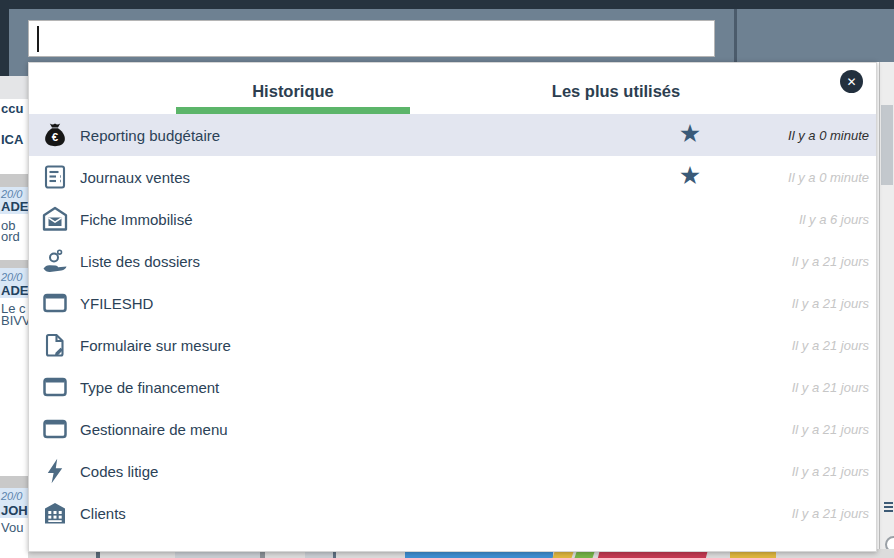  I want to click on item-timestamp: Il y a 6 jours, so click(838, 220).